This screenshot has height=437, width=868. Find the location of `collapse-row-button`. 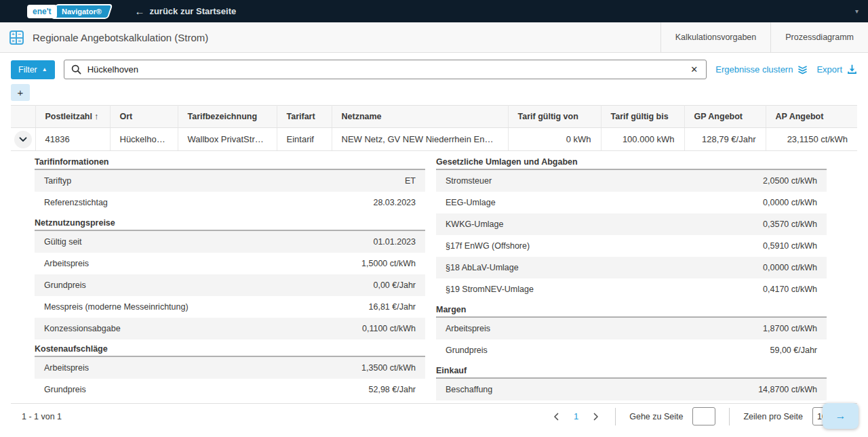

collapse-row-button is located at coordinates (23, 140).